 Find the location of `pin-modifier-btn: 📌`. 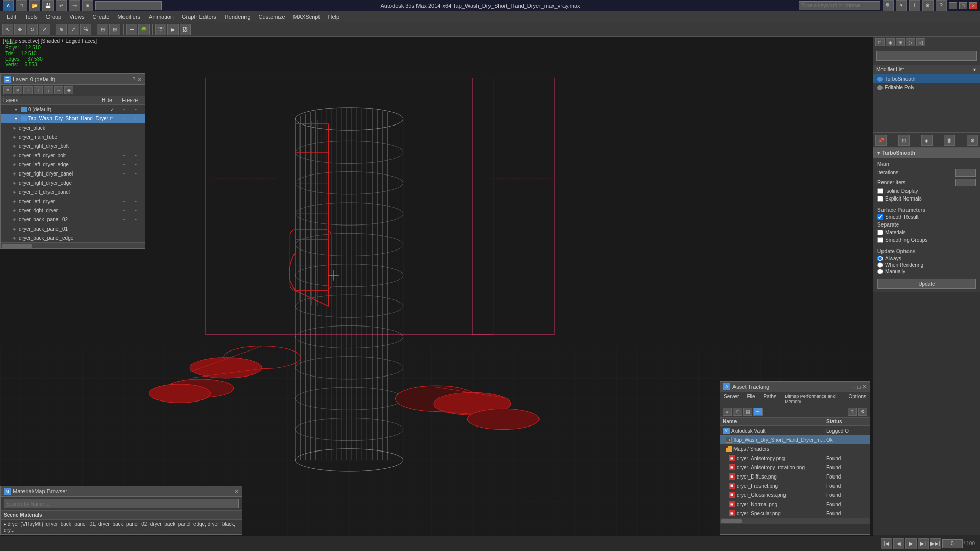

pin-modifier-btn: 📌 is located at coordinates (881, 140).